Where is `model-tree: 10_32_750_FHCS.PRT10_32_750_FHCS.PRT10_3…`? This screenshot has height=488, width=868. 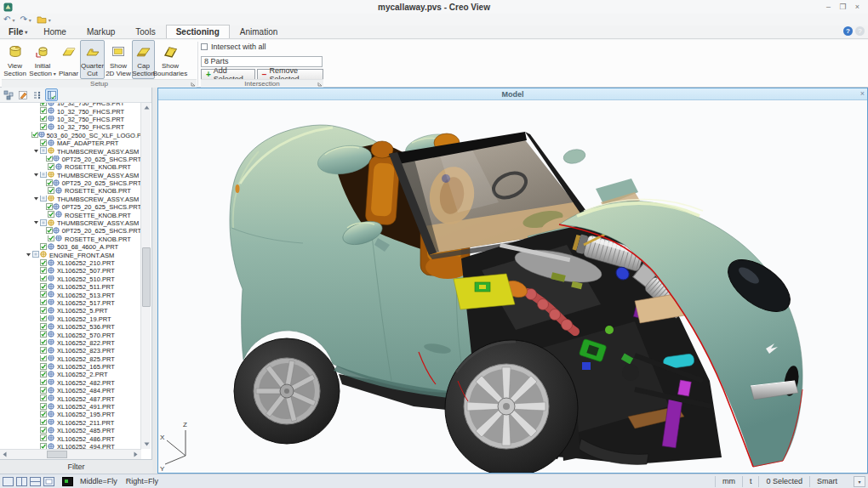 model-tree: 10_32_750_FHCS.PRT10_32_750_FHCS.PRT10_3… is located at coordinates (71, 275).